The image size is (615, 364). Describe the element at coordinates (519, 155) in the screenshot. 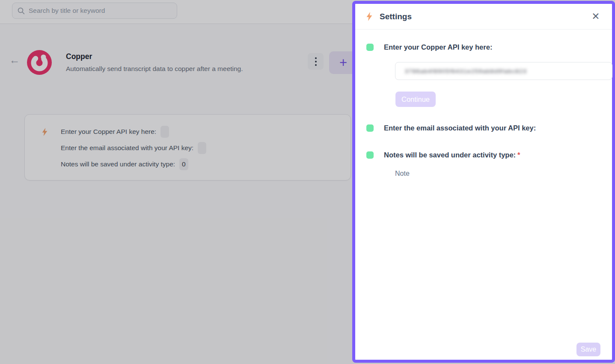

I see `required-asterisk: *` at that location.